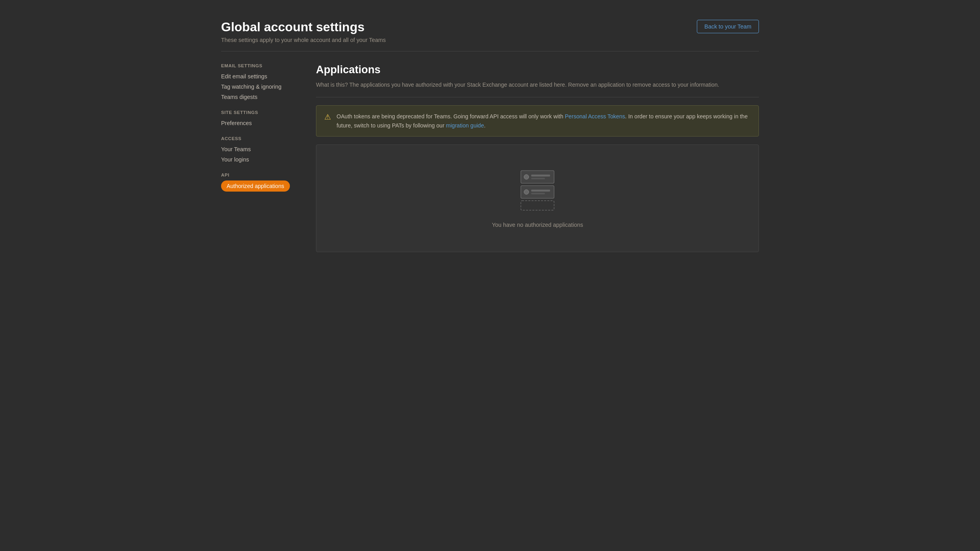 The width and height of the screenshot is (980, 551). What do you see at coordinates (261, 76) in the screenshot?
I see `sidebar-item-edit-email: Edit email settings` at bounding box center [261, 76].